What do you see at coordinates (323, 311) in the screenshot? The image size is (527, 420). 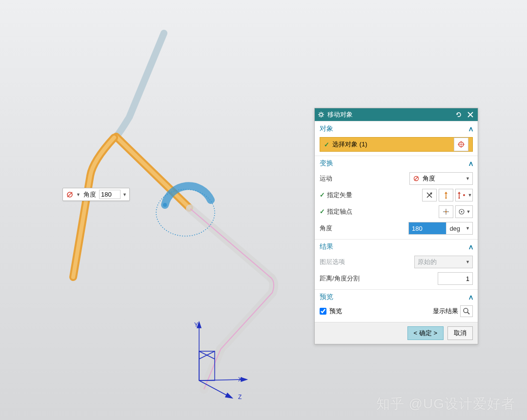 I see `preview-checkbox` at bounding box center [323, 311].